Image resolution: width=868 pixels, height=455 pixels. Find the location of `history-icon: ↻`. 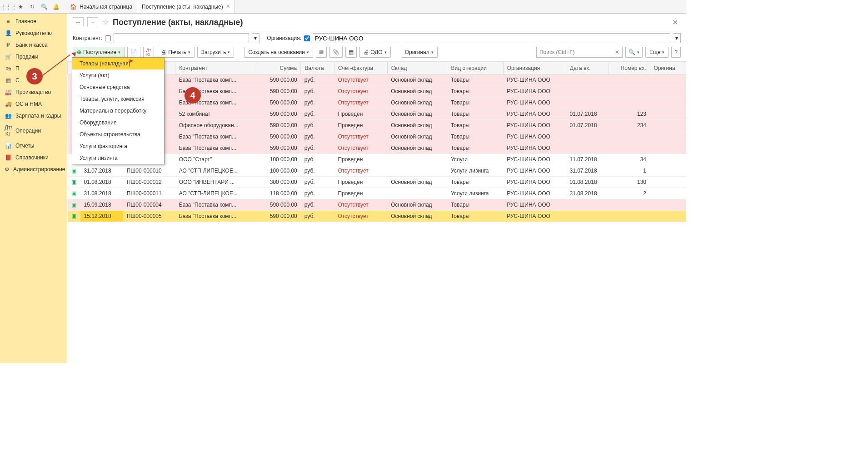

history-icon: ↻ is located at coordinates (32, 7).